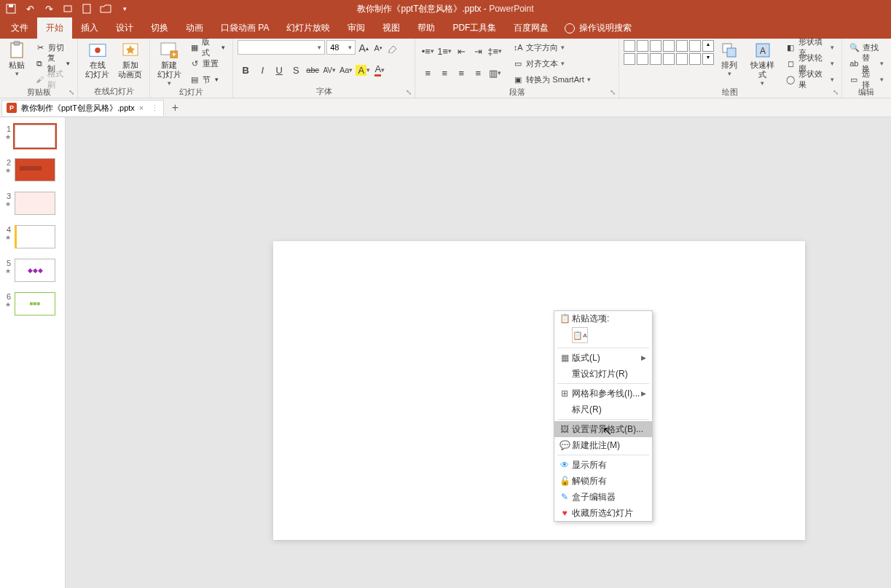 Image resolution: width=891 pixels, height=588 pixels. Describe the element at coordinates (495, 51) in the screenshot. I see `line-spacing-button: ‡≡▾` at that location.